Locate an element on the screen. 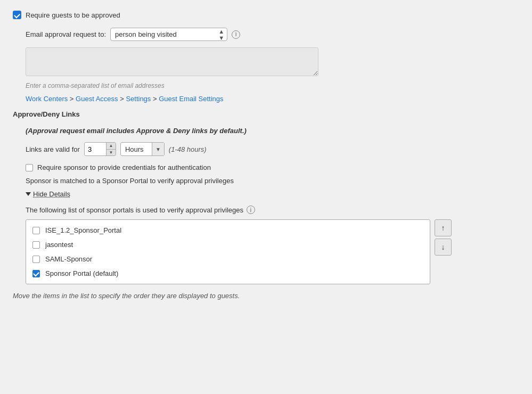 This screenshot has height=394, width=532. hours-select-wrap: Hours Minutes Days ▼ is located at coordinates (143, 149).